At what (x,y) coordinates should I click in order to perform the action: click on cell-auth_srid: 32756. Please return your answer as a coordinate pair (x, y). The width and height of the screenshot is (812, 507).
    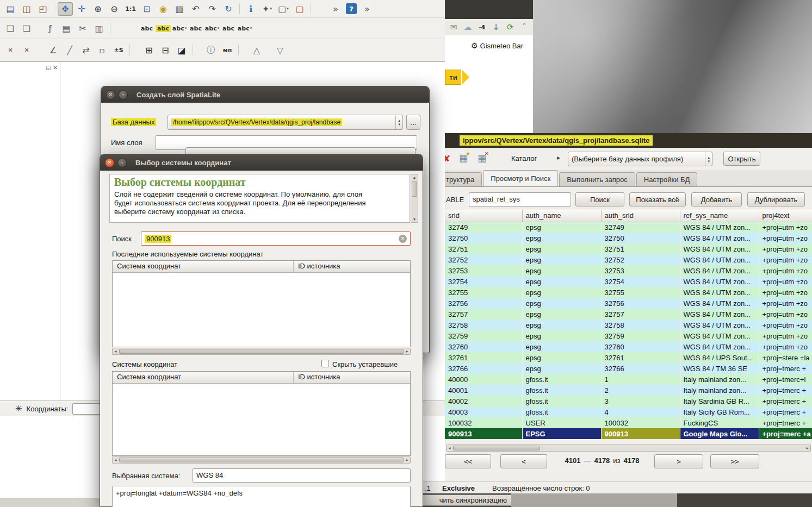
    Looking at the image, I should click on (641, 303).